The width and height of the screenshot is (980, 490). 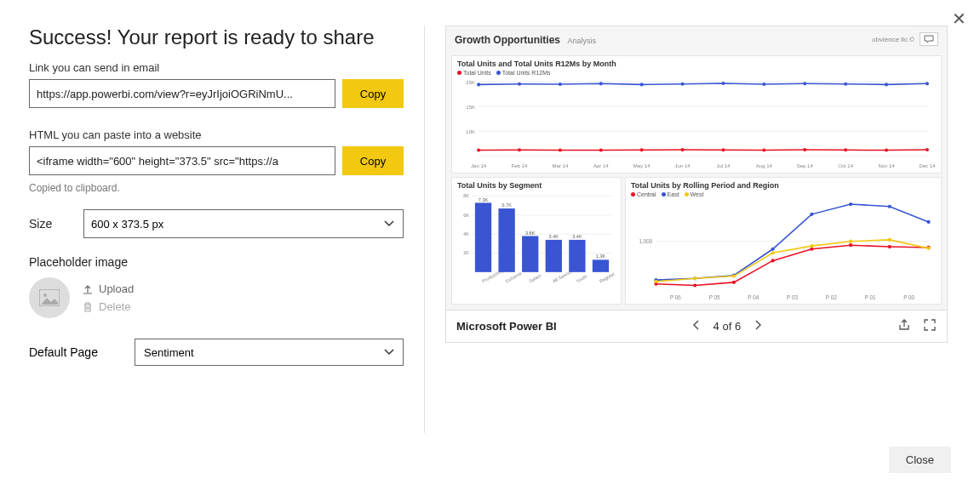 I want to click on svg-text: Apr 14, so click(x=601, y=166).